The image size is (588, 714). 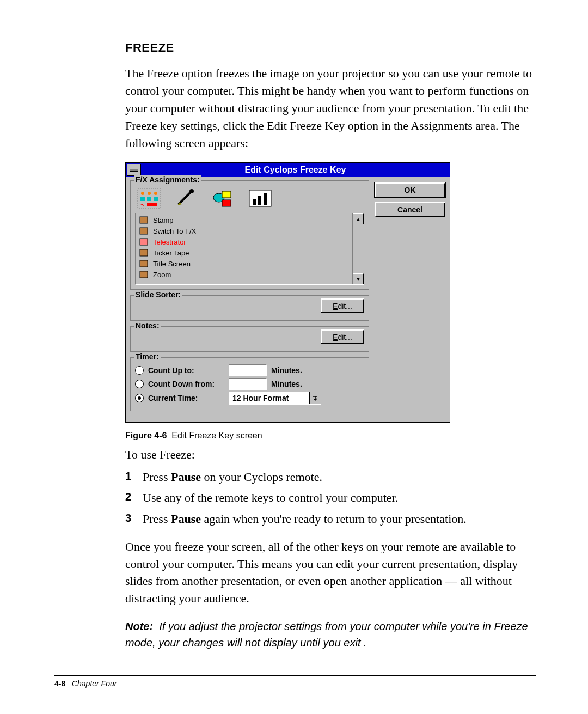 I want to click on step-number: 3, so click(x=130, y=519).